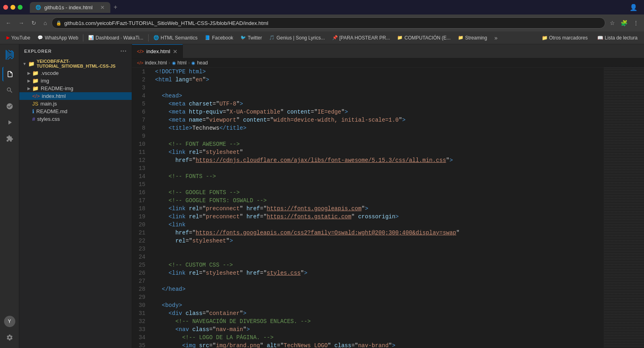 The height and width of the screenshot is (348, 644). What do you see at coordinates (176, 38) in the screenshot?
I see `bookmark-html-semantics: 🌐 HTML Semantics` at bounding box center [176, 38].